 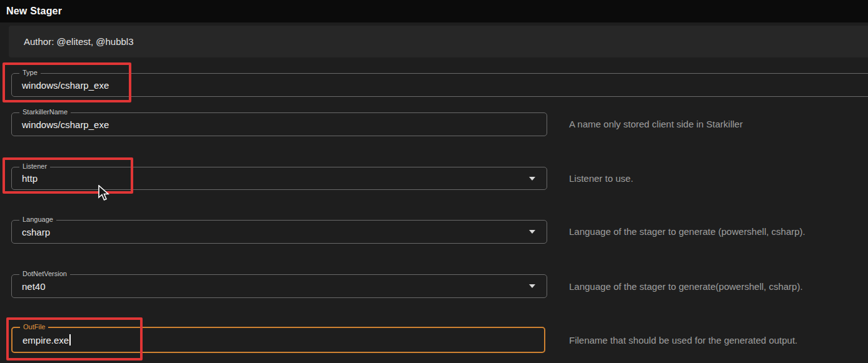 What do you see at coordinates (279, 232) in the screenshot?
I see `language-select: Language csharp` at bounding box center [279, 232].